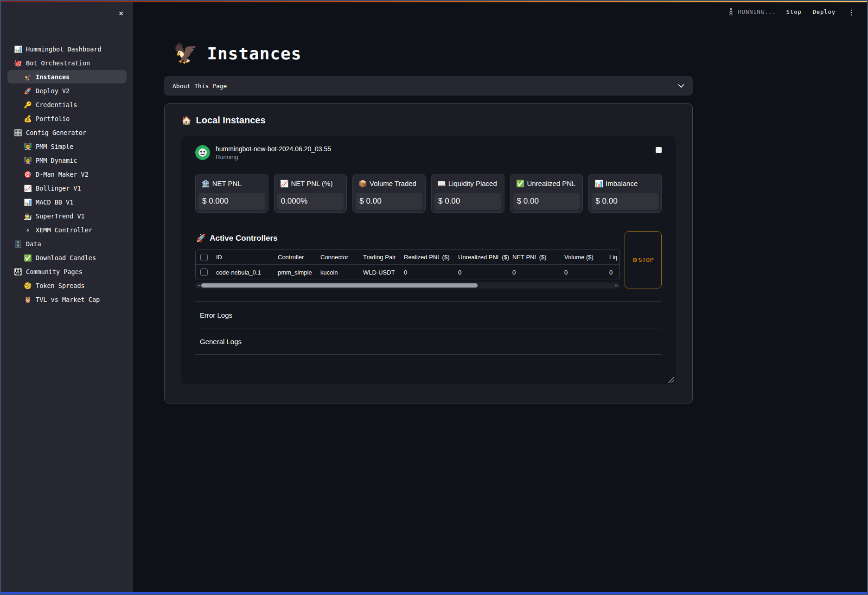 The height and width of the screenshot is (595, 868). Describe the element at coordinates (204, 257) in the screenshot. I see `select-all-cell` at that location.